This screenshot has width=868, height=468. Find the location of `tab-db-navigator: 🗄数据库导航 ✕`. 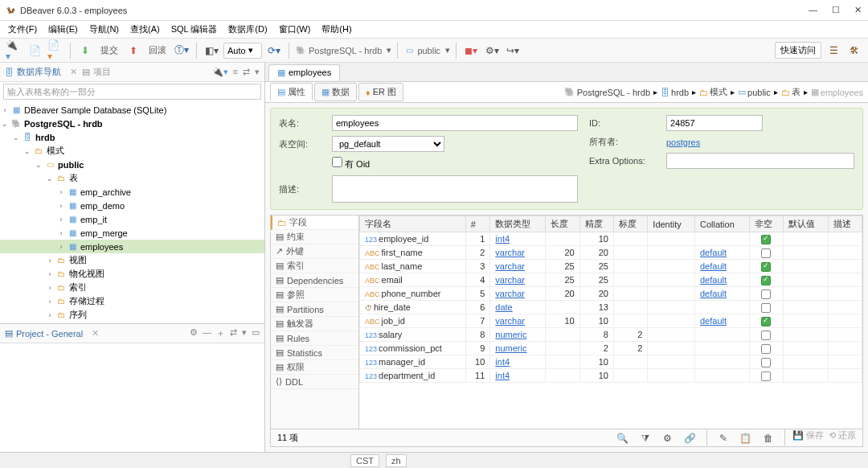

tab-db-navigator: 🗄数据库导航 ✕ is located at coordinates (41, 72).